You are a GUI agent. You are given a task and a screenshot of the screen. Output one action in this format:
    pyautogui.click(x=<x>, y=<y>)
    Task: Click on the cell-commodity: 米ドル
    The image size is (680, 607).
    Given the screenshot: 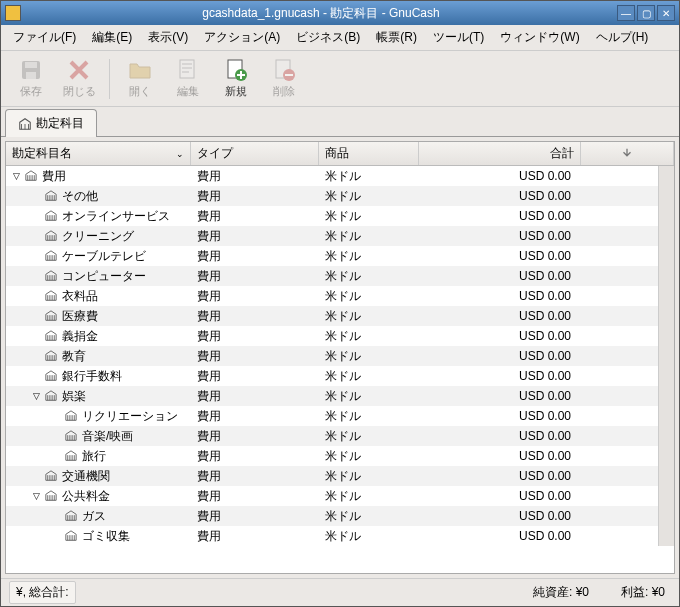 What is the action you would take?
    pyautogui.click(x=369, y=196)
    